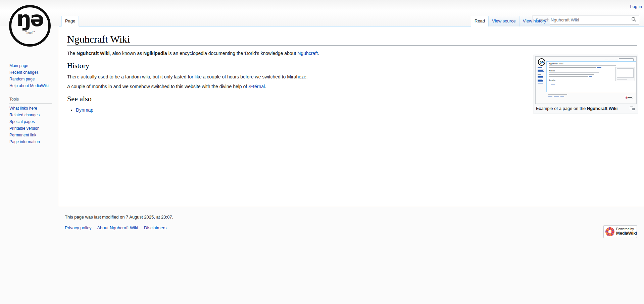 This screenshot has height=304, width=644. Describe the element at coordinates (625, 73) in the screenshot. I see `mini-thumbnail-image` at that location.